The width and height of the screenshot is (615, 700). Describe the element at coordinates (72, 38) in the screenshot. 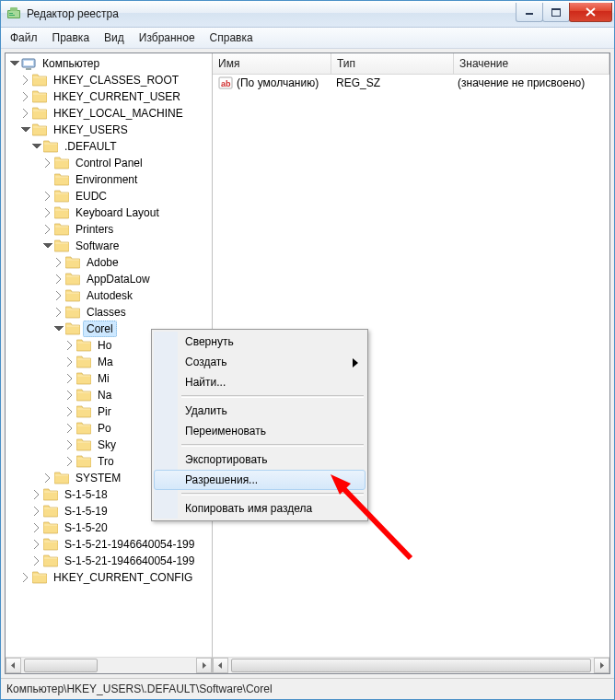

I see `menu-edit: Правка` at that location.